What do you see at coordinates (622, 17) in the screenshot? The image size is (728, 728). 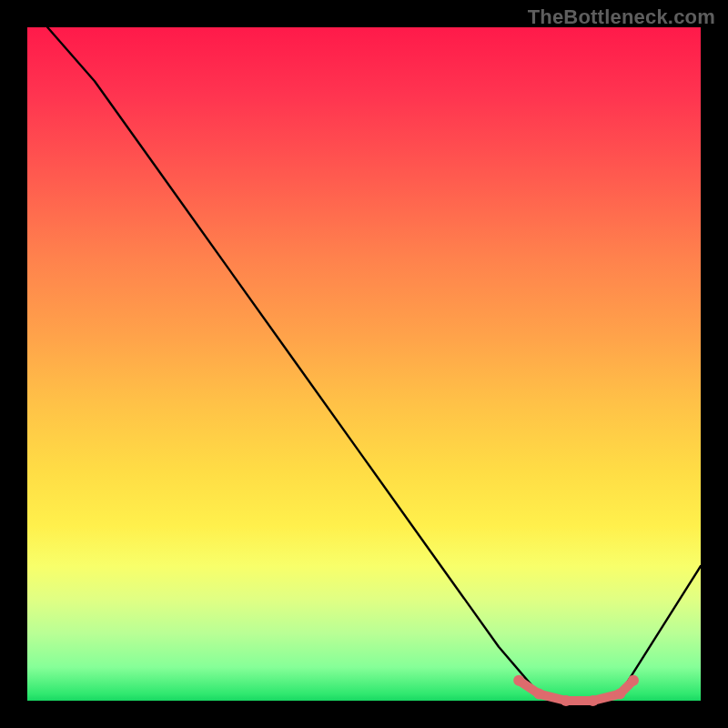 I see `watermark-text: TheBottleneck.com` at bounding box center [622, 17].